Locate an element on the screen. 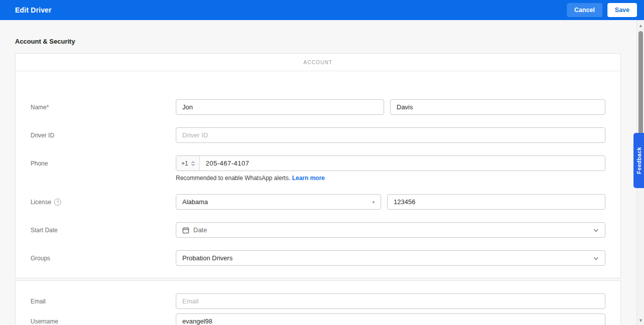 The image size is (644, 325). license-help-icon: ? is located at coordinates (58, 202).